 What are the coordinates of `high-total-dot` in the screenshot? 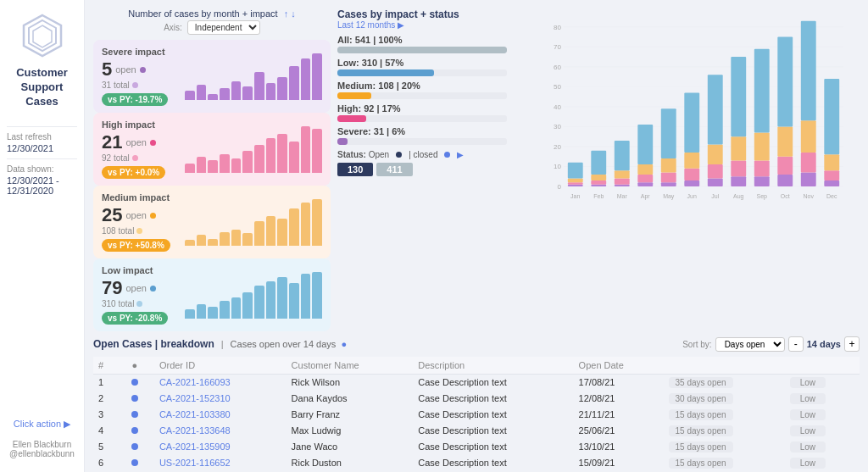 It's located at (136, 158).